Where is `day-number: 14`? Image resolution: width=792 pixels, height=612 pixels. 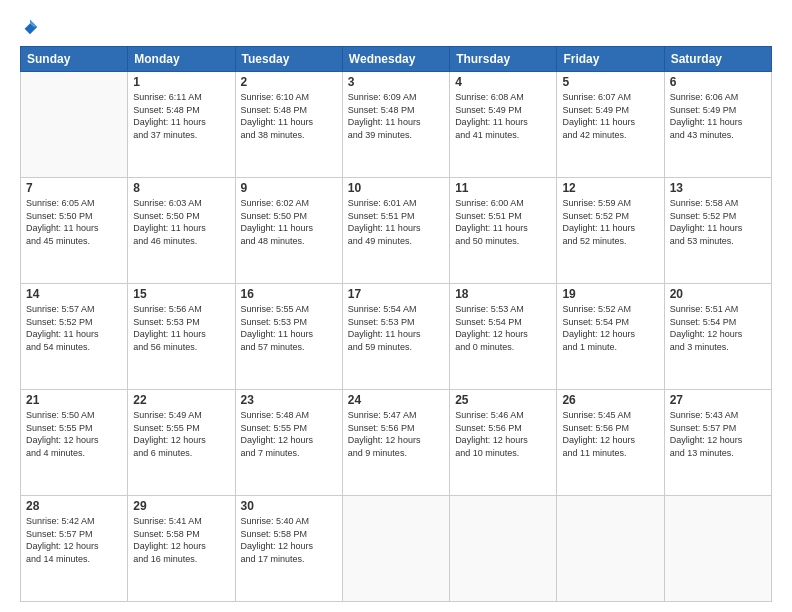 day-number: 14 is located at coordinates (74, 294).